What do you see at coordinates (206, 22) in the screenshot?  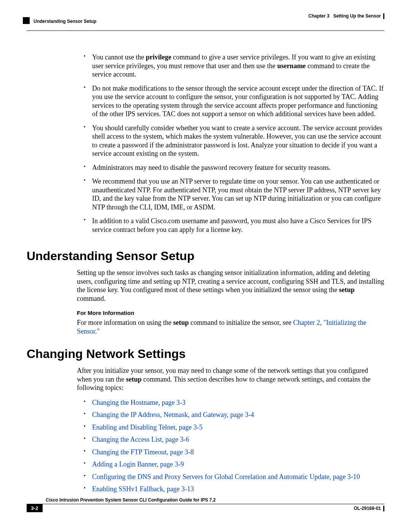 I see `page-header: Understanding Sensor Setup Chapter 3 Set…` at bounding box center [206, 22].